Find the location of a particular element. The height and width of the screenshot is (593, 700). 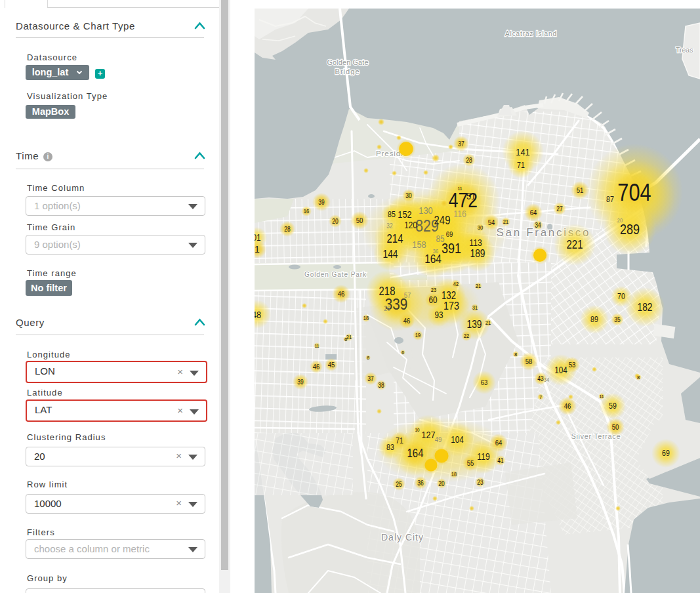

svg-text: 182 is located at coordinates (646, 307).